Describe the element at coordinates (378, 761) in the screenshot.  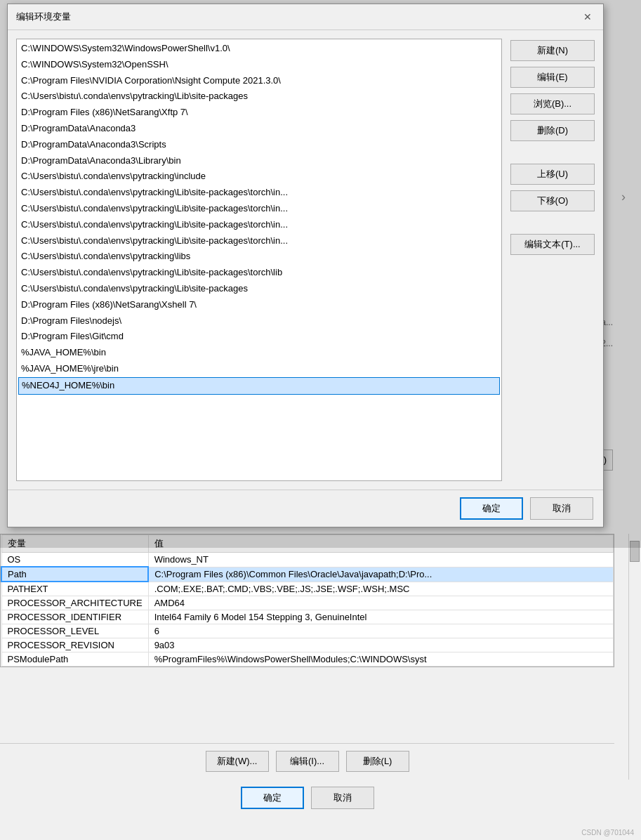
I see `delete-var-button: 删除(L)` at that location.